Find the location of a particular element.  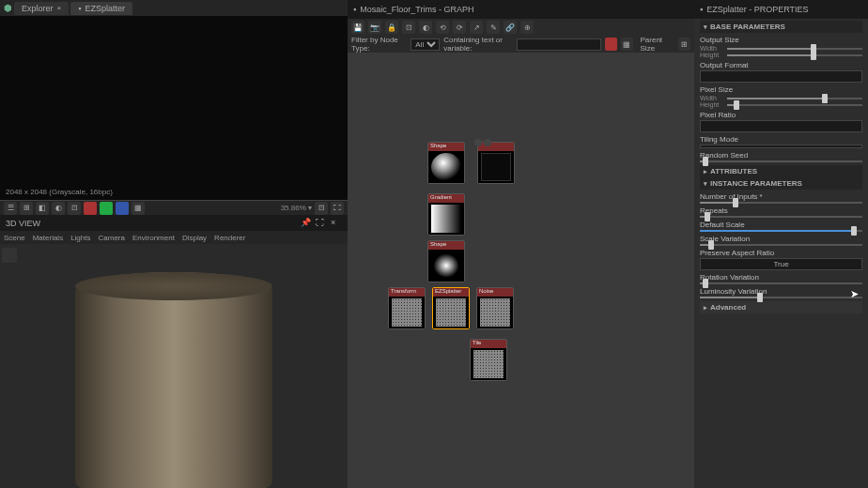

tool-btn: ☰ is located at coordinates (10, 208).